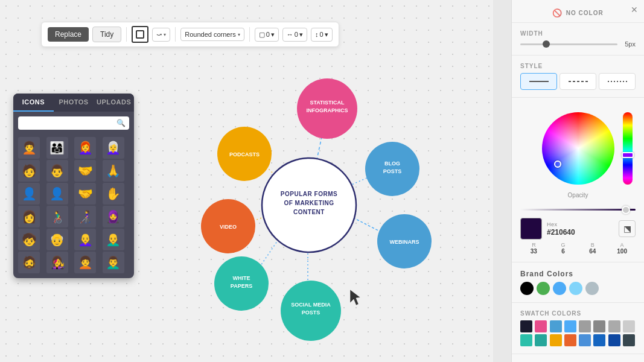 The height and width of the screenshot is (362, 644). I want to click on color-wheel, so click(578, 148).